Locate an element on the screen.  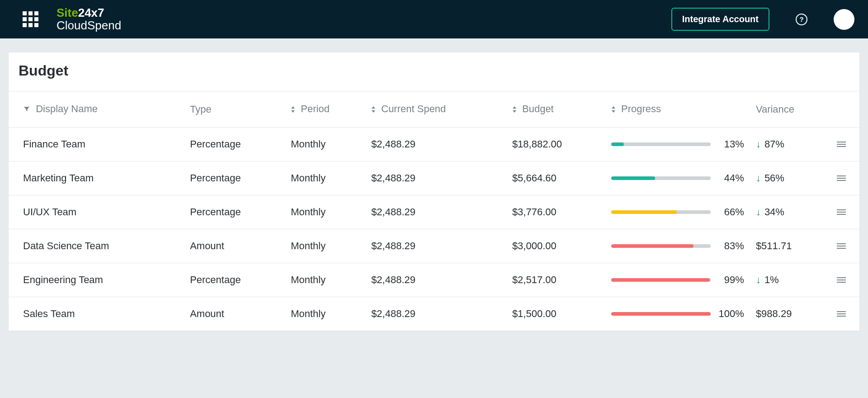
filter-icon is located at coordinates (27, 109).